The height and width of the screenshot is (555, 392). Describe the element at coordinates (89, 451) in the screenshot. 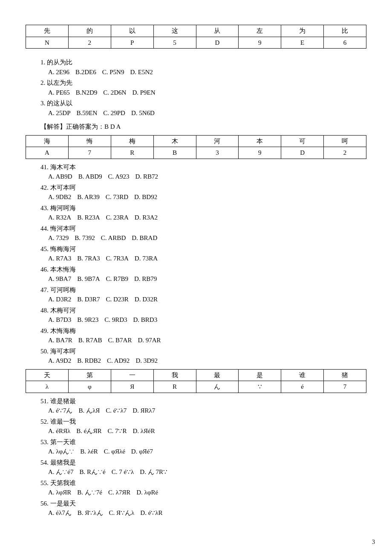

I see `option: B. λéR` at that location.